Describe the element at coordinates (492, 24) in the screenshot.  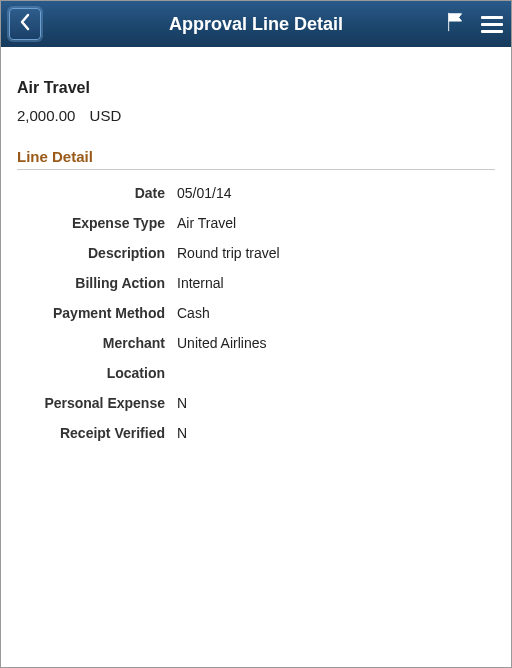
I see `menu-button` at that location.